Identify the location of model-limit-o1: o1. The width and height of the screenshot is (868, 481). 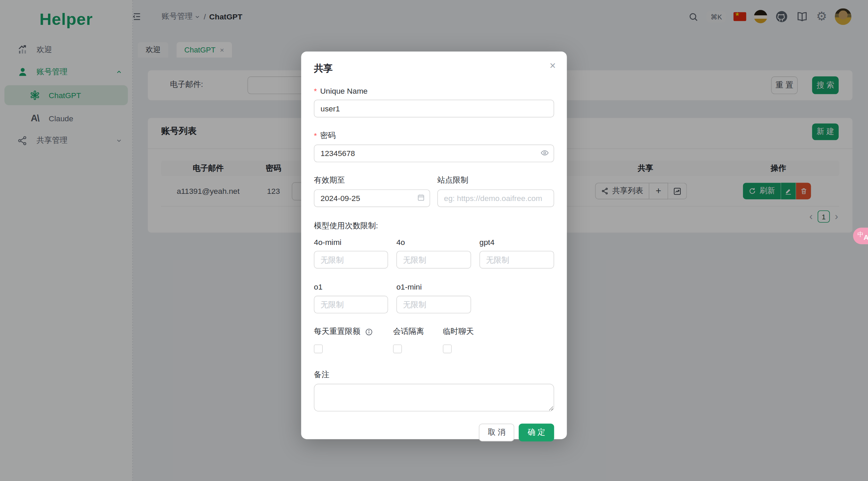
(351, 298).